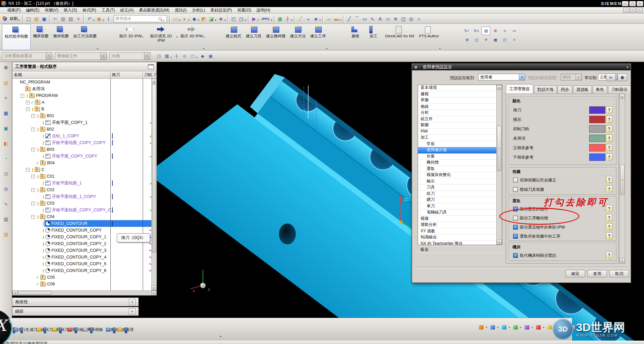 The image size is (644, 344). Describe the element at coordinates (633, 10) in the screenshot. I see `mdi-restore-button: □` at that location.